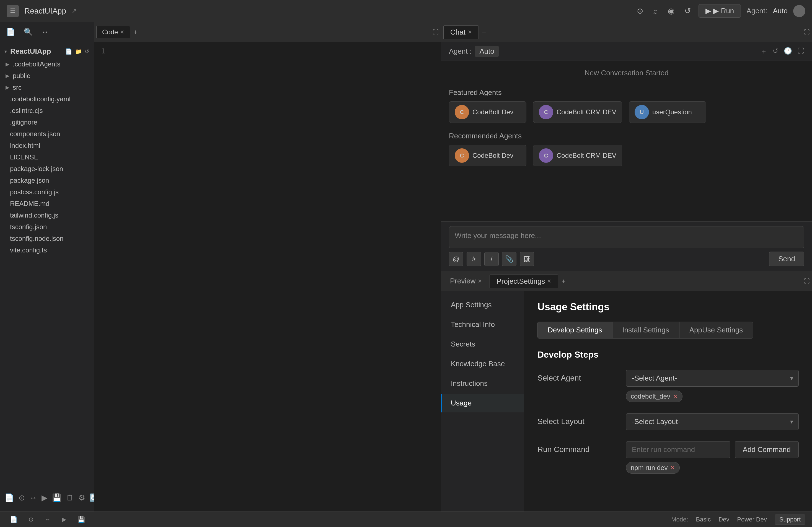 This screenshot has width=812, height=527. I want to click on attach-button: 📎, so click(509, 259).